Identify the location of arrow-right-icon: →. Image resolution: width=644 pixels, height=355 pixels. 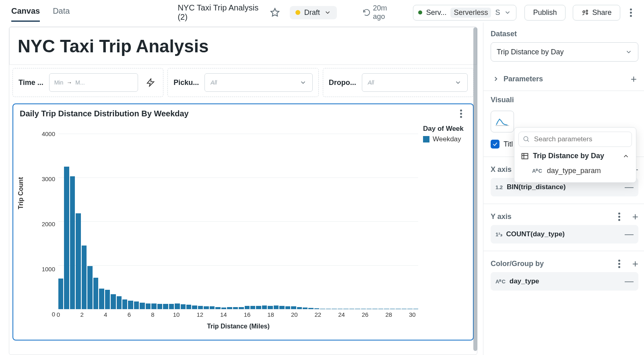
(69, 83).